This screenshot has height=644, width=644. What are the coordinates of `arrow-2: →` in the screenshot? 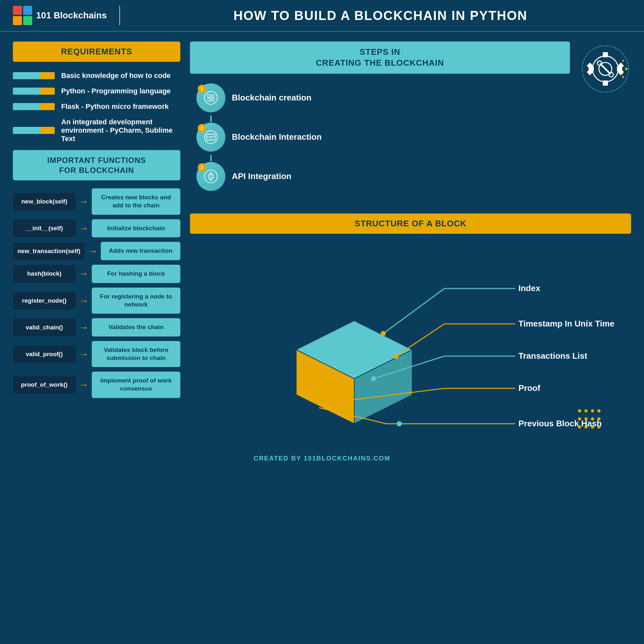 It's located at (93, 251).